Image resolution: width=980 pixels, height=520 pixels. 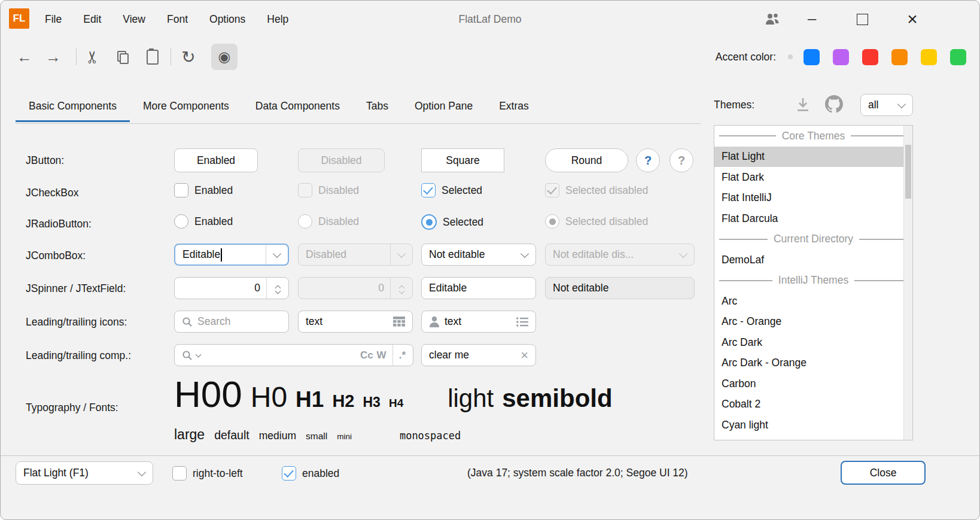 I want to click on copy-button, so click(x=123, y=57).